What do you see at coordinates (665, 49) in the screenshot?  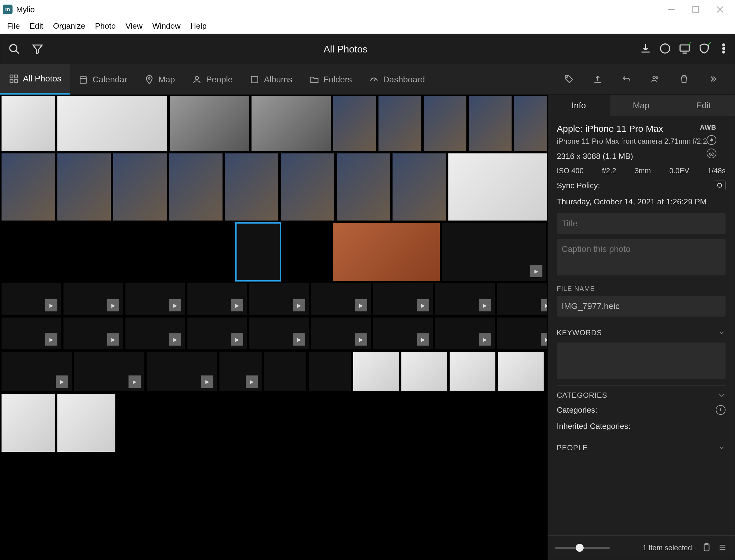 I see `comment-button` at bounding box center [665, 49].